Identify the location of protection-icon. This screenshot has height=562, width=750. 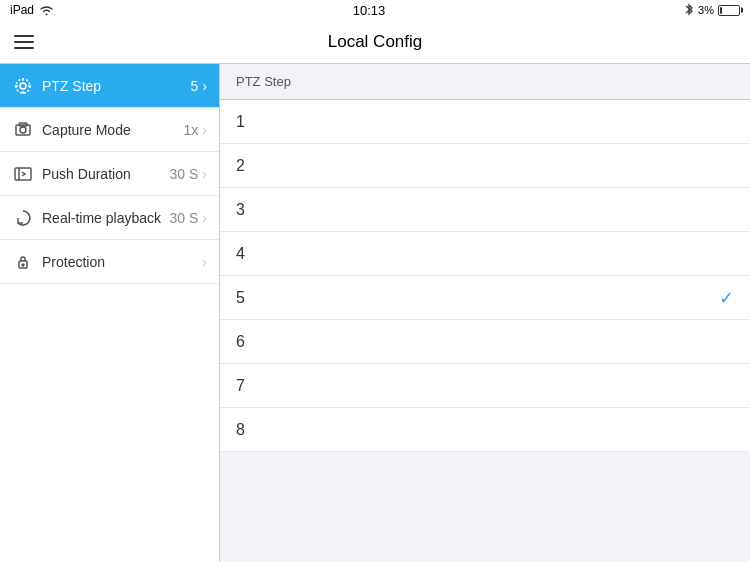
(23, 262).